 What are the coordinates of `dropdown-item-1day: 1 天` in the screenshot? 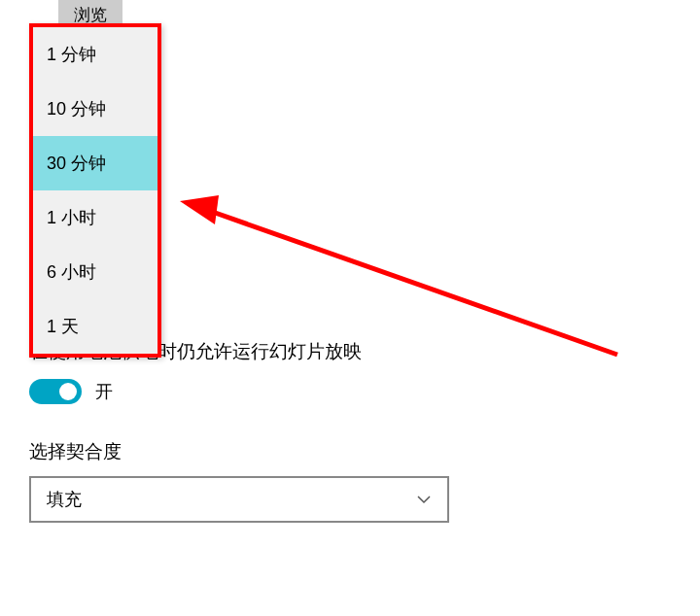 It's located at (95, 326).